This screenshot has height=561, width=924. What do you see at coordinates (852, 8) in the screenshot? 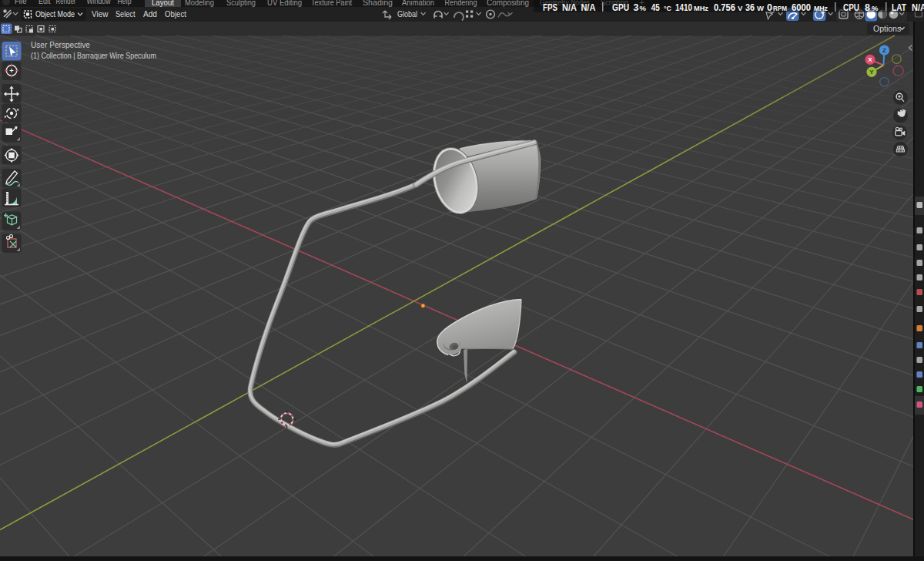
I see `svg-text: CPU` at bounding box center [852, 8].